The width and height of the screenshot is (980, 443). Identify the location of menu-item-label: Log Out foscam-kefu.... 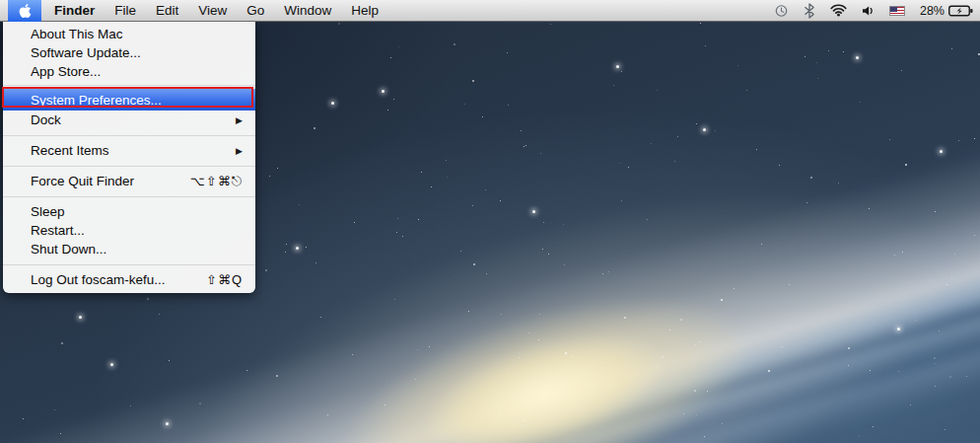
(99, 280).